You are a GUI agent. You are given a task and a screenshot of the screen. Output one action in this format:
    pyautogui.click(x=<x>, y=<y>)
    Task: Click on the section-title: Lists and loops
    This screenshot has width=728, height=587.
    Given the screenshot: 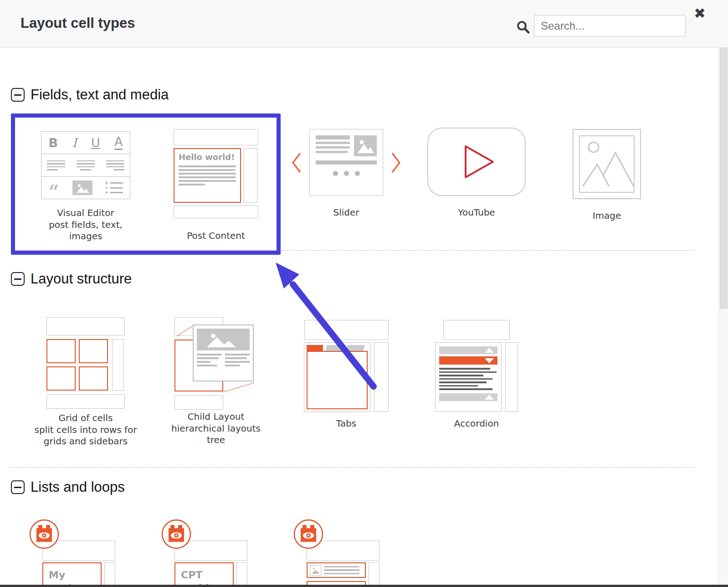 What is the action you would take?
    pyautogui.click(x=77, y=487)
    